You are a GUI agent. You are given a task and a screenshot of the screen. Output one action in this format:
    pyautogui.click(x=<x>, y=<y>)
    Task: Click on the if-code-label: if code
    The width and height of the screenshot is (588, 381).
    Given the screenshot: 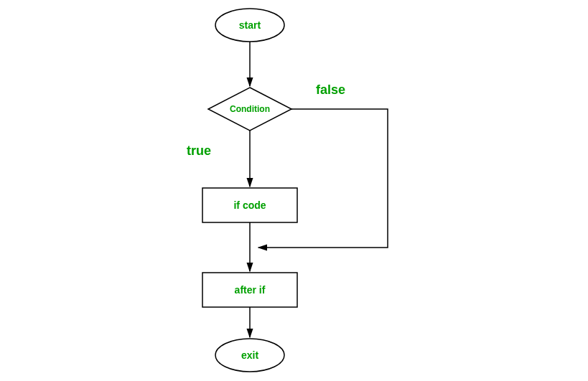 What is the action you would take?
    pyautogui.click(x=250, y=205)
    